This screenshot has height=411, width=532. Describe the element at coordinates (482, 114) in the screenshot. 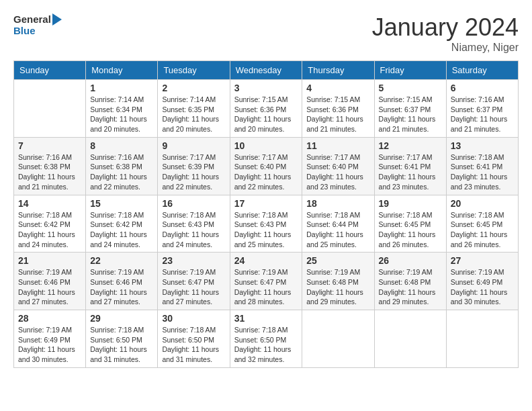

I see `day-detail: Sunrise: 7:16 AM Sunset: 6:37 PM Dayligh…` at that location.